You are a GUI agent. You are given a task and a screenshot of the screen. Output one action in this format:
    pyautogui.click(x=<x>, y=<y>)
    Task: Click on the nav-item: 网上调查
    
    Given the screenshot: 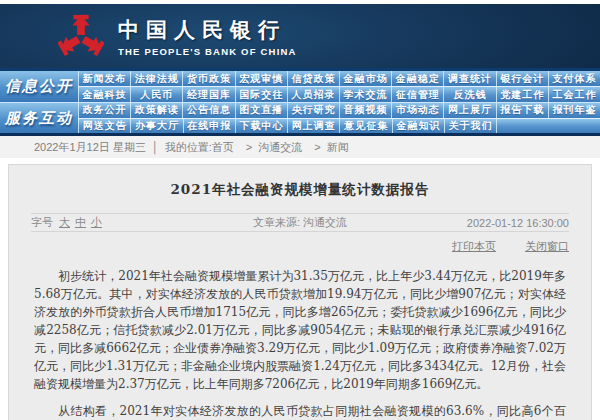 What is the action you would take?
    pyautogui.click(x=313, y=126)
    